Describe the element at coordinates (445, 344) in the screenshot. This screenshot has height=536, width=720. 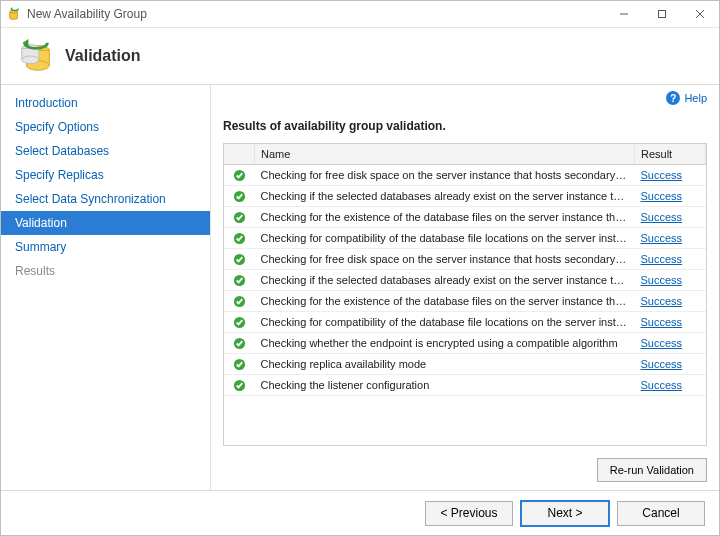
I see `validation-name: Checking whether the endpoint is encrypt…` at that location.